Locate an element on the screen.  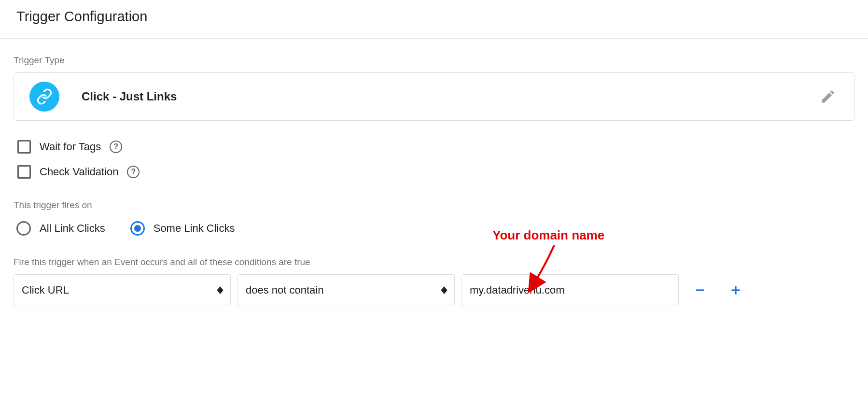
radio-some-link-clicks: Some Link Clicks is located at coordinates (182, 228).